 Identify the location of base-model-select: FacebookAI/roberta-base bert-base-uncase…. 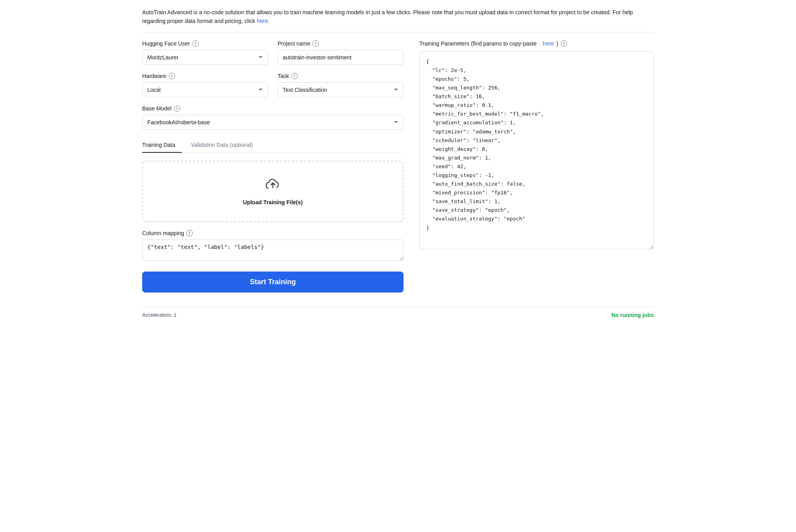
(273, 122).